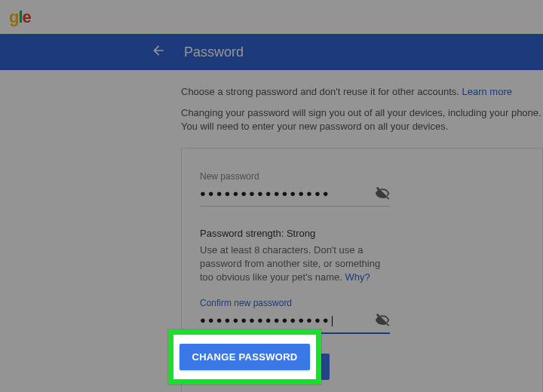 This screenshot has width=543, height=392. Describe the element at coordinates (295, 303) in the screenshot. I see `confirm-password-label: Confirm new password` at that location.